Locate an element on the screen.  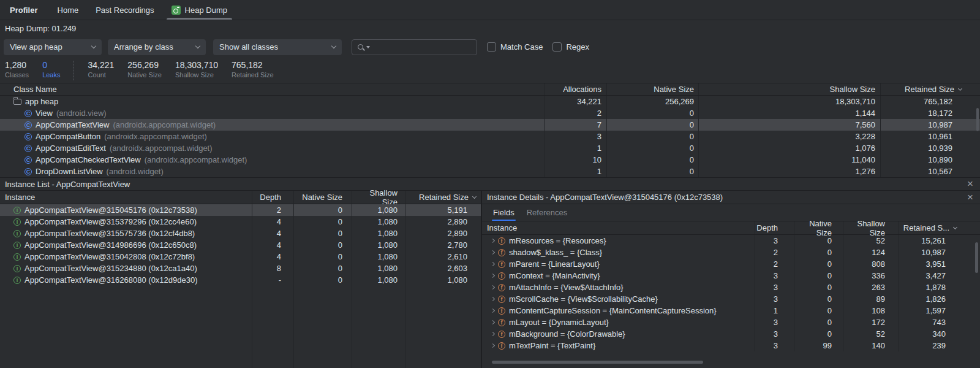
column-header-allocations: Allocations is located at coordinates (575, 90).